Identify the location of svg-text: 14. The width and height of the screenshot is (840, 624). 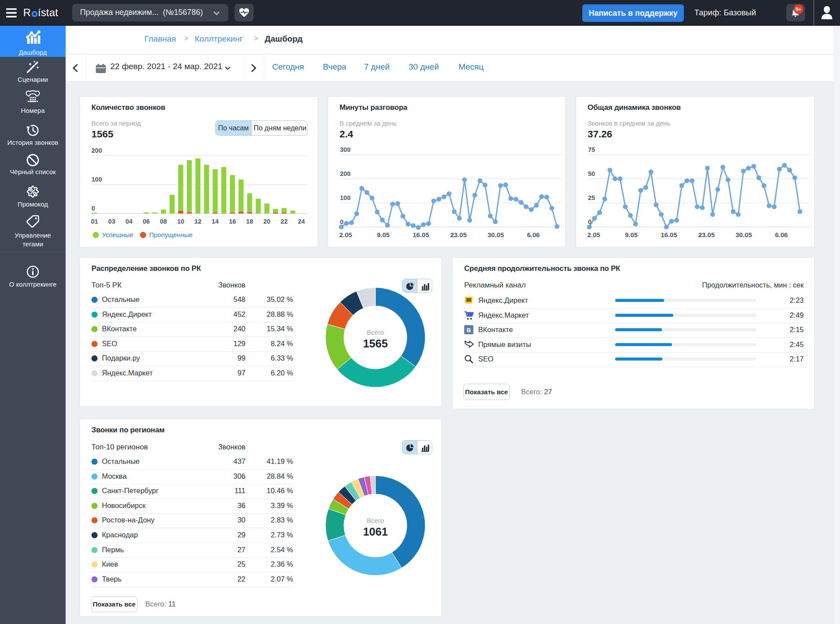
(215, 221).